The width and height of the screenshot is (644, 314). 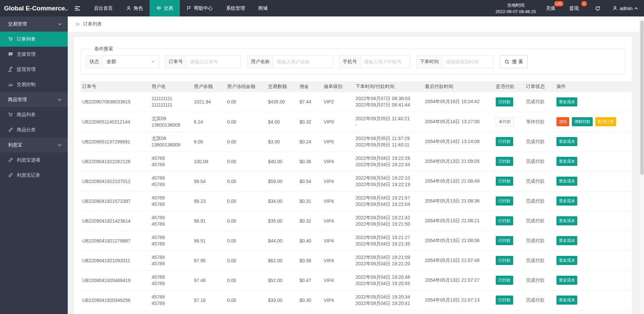 What do you see at coordinates (34, 85) in the screenshot?
I see `sidebar-item-trade-control: 交易控制` at bounding box center [34, 85].